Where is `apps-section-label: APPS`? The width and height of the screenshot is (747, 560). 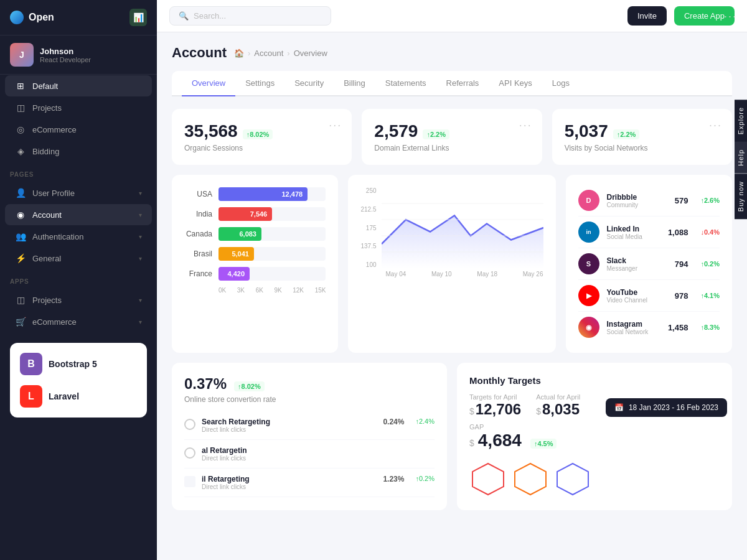 apps-section-label: APPS is located at coordinates (78, 279).